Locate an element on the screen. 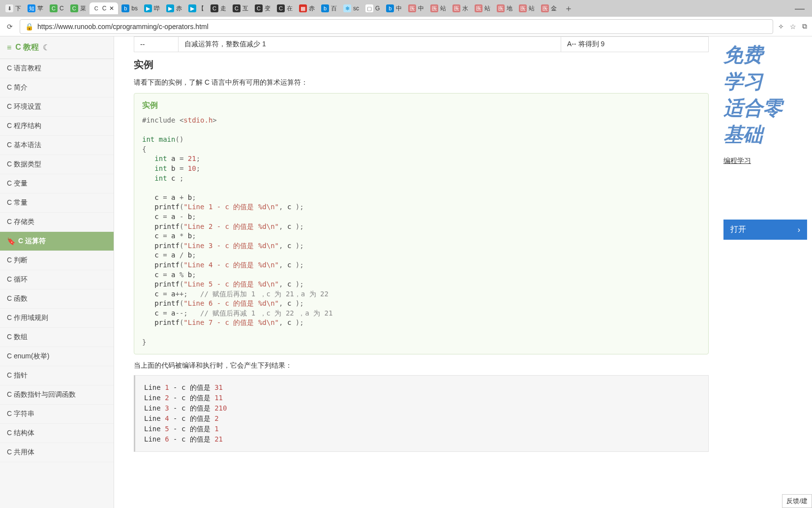 Image resolution: width=812 pixels, height=508 pixels. tab-0: ⬇下 is located at coordinates (13, 9).